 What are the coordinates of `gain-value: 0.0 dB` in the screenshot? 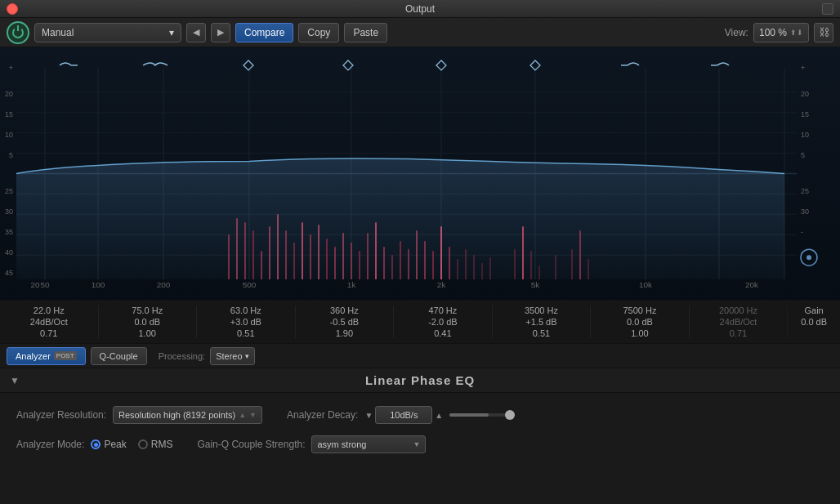 It's located at (814, 322).